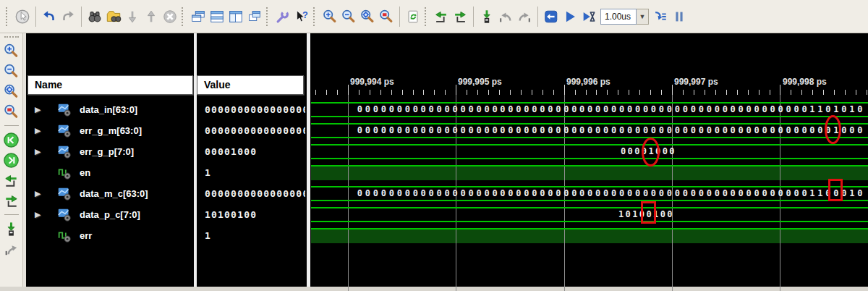 This screenshot has width=868, height=291. I want to click on chevron-down-icon: ▼, so click(642, 17).